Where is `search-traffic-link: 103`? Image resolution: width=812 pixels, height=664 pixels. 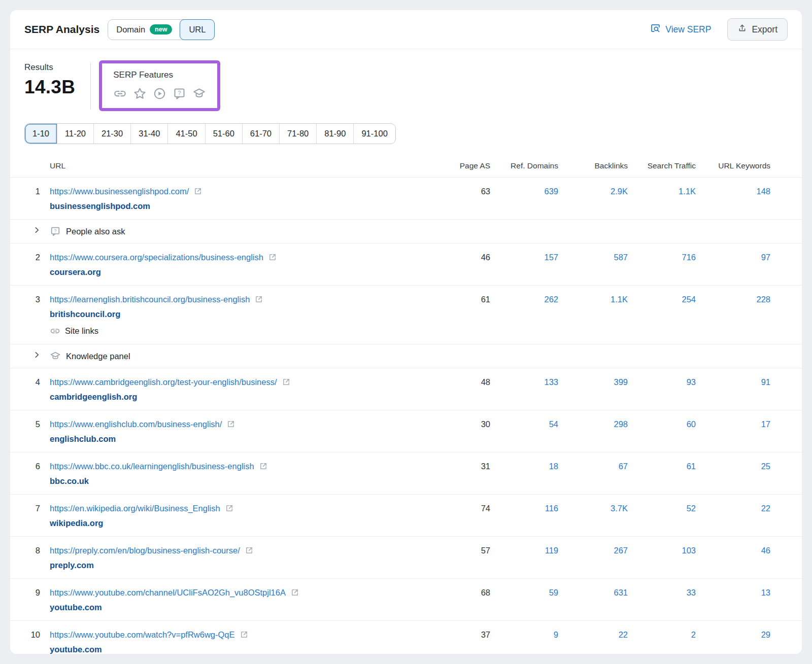 search-traffic-link: 103 is located at coordinates (662, 550).